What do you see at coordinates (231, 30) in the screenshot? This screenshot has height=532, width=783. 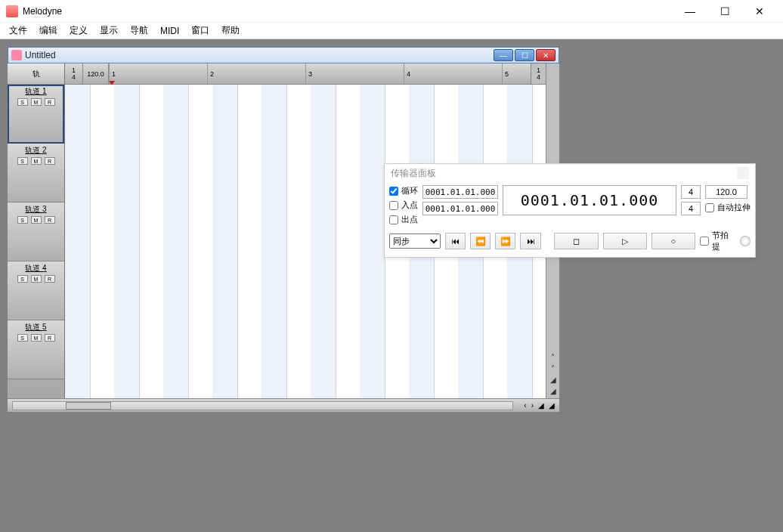 I see `menu-help: 帮助` at bounding box center [231, 30].